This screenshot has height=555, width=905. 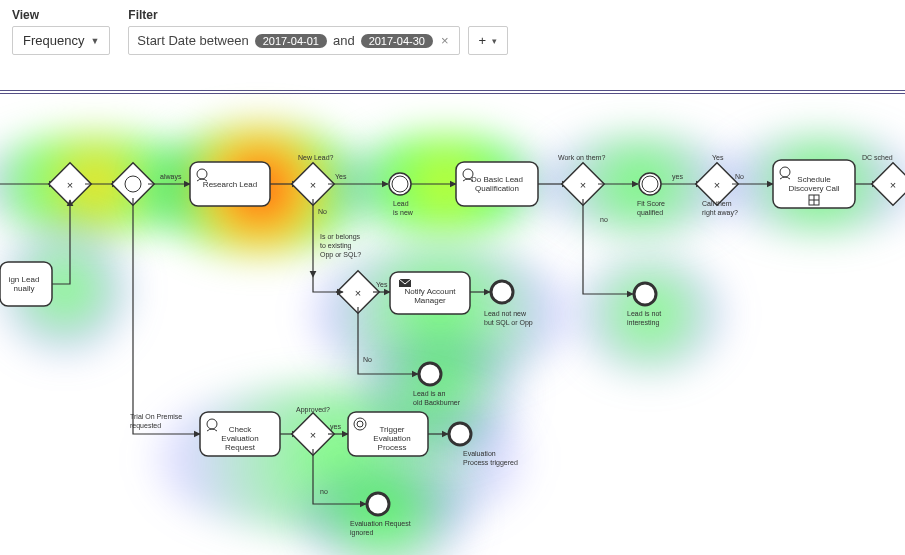 What do you see at coordinates (291, 41) in the screenshot?
I see `filter-date-from: 2017-04-01` at bounding box center [291, 41].